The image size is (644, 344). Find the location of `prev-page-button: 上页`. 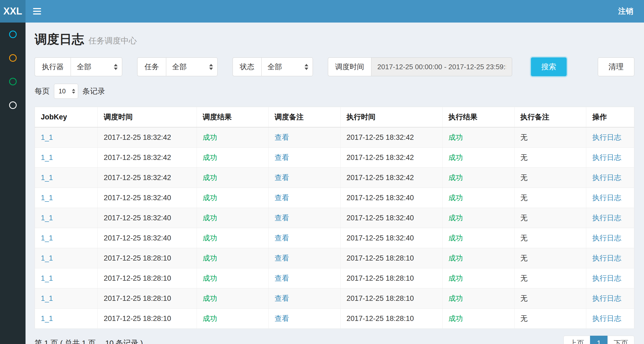

prev-page-button: 上页 is located at coordinates (577, 340).